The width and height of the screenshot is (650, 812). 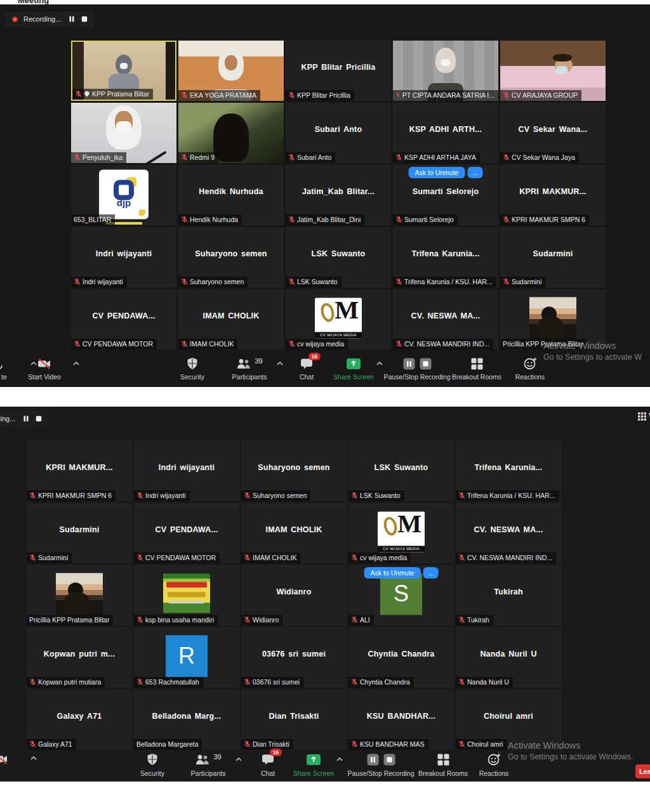 I want to click on leave-meeting-button: Leave, so click(x=642, y=771).